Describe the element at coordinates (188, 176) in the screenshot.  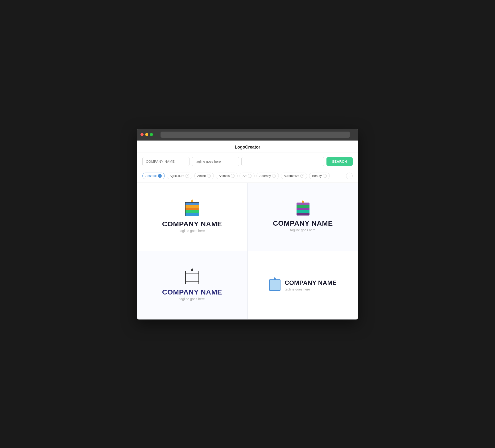
I see `check-icon-agriculture` at that location.